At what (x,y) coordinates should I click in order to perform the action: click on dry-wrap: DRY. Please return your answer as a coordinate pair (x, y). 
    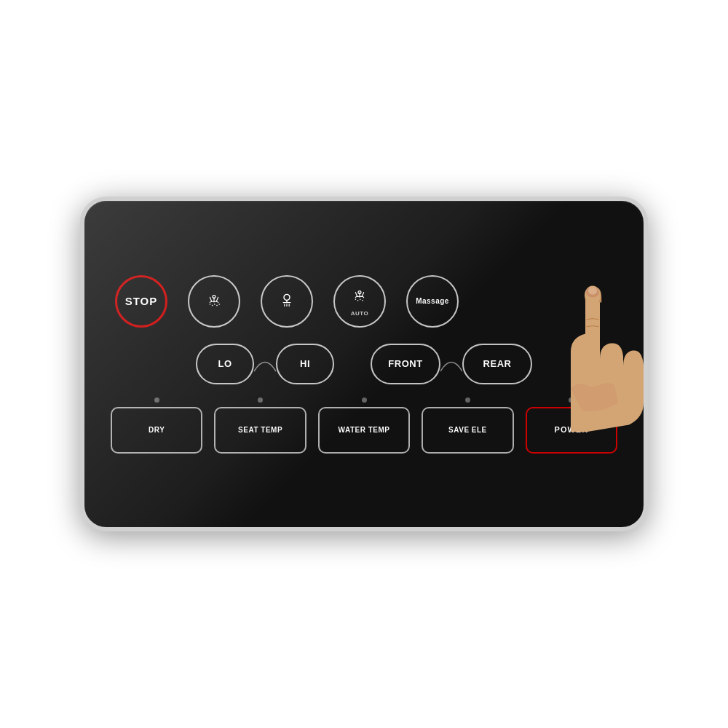
    Looking at the image, I should click on (157, 425).